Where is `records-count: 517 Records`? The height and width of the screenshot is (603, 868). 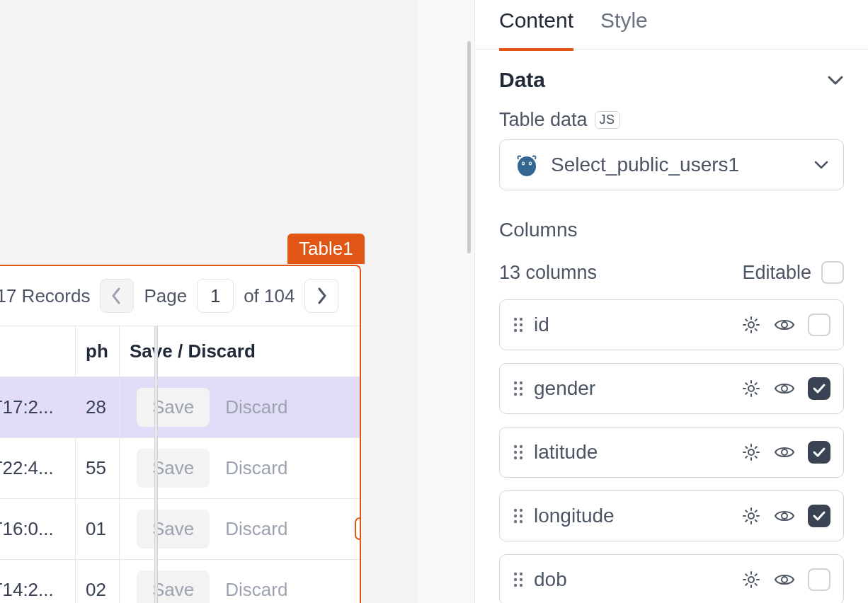
records-count: 517 Records is located at coordinates (45, 296).